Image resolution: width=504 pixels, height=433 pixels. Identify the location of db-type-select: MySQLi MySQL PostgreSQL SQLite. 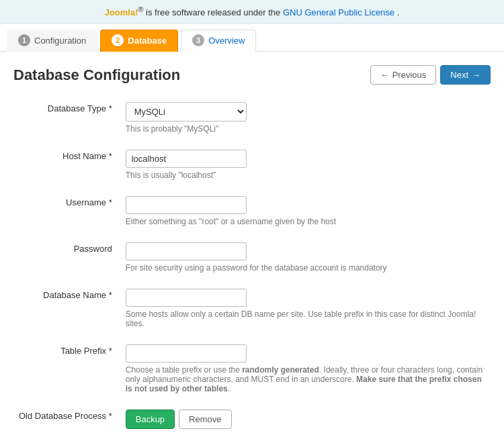
(186, 111).